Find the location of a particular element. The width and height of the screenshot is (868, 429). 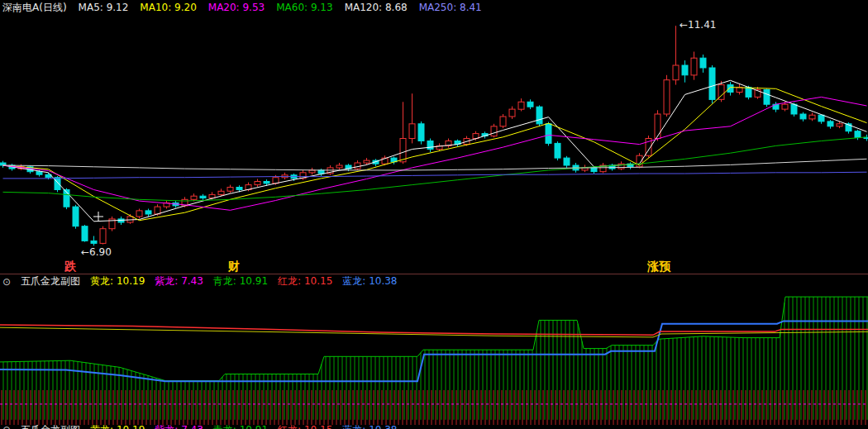

mark-zhangyu: 涨预 is located at coordinates (659, 266).